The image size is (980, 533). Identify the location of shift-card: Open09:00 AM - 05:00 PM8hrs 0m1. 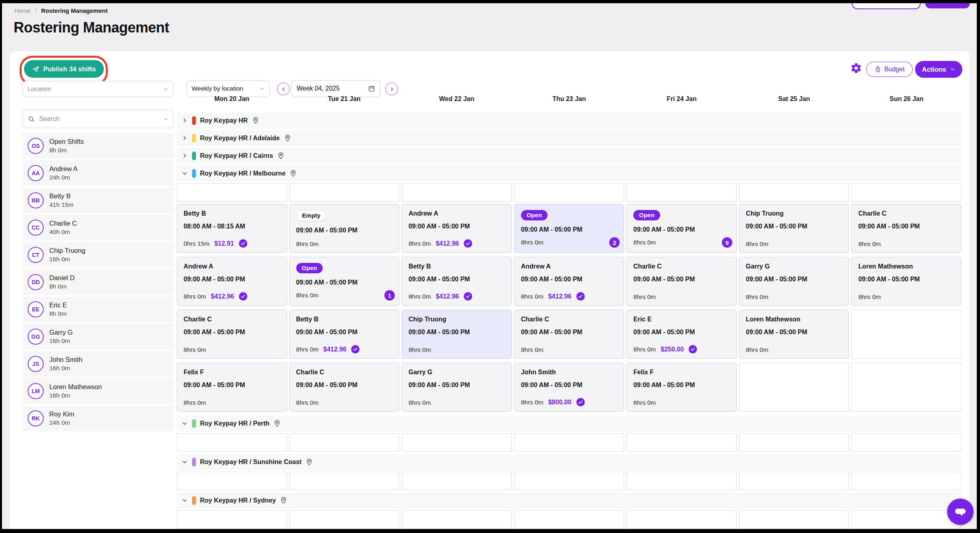
(345, 281).